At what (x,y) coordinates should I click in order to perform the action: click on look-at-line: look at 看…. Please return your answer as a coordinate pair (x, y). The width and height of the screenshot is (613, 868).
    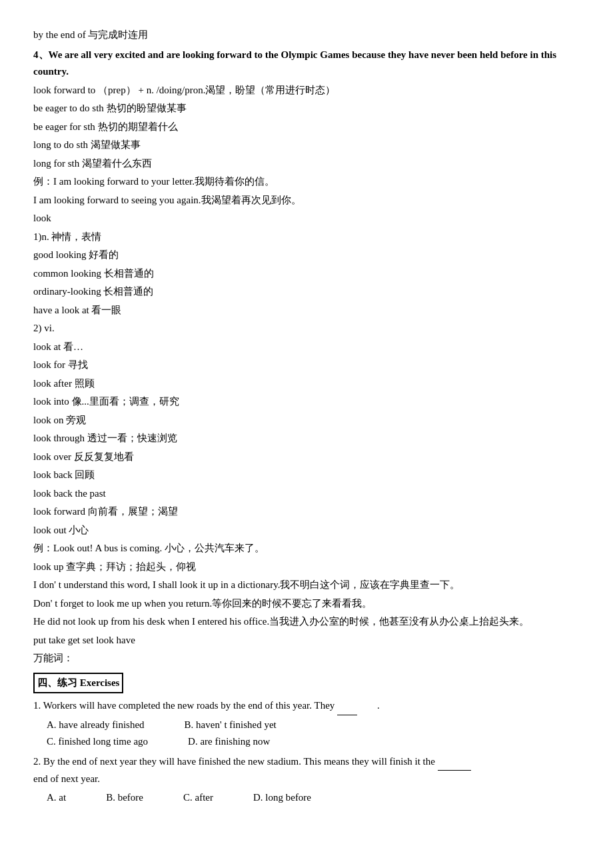
    Looking at the image, I should click on (306, 347).